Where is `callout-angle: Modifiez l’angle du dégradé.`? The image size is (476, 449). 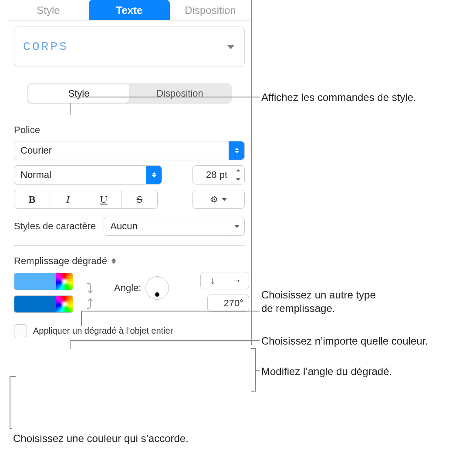
callout-angle: Modifiez l’angle du dégradé. is located at coordinates (327, 372).